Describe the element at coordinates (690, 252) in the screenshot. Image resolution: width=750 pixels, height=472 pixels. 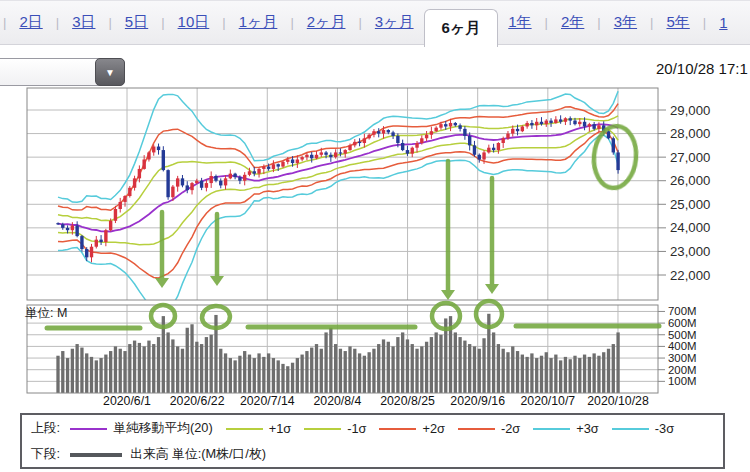
I see `svg-text: 23,000` at that location.